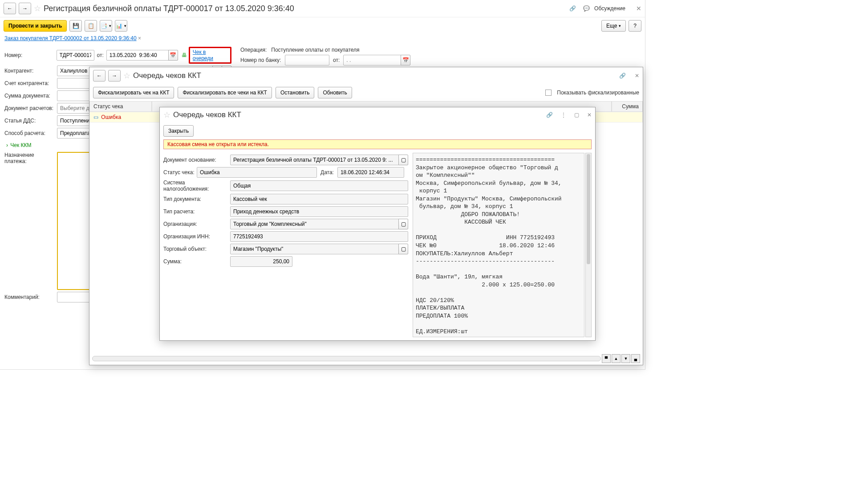  What do you see at coordinates (31, 158) in the screenshot?
I see `label-purpose: Назначение платежа:` at bounding box center [31, 158].